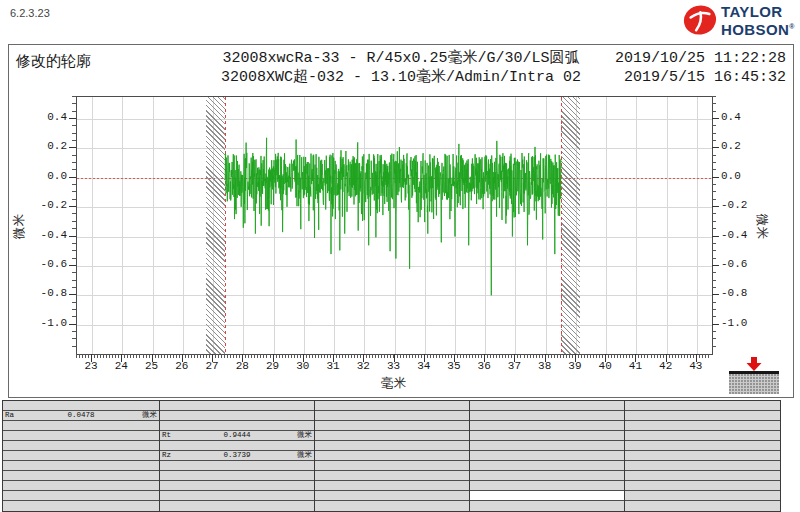 This screenshot has width=800, height=512. I want to click on x-tick-label: 36, so click(484, 366).